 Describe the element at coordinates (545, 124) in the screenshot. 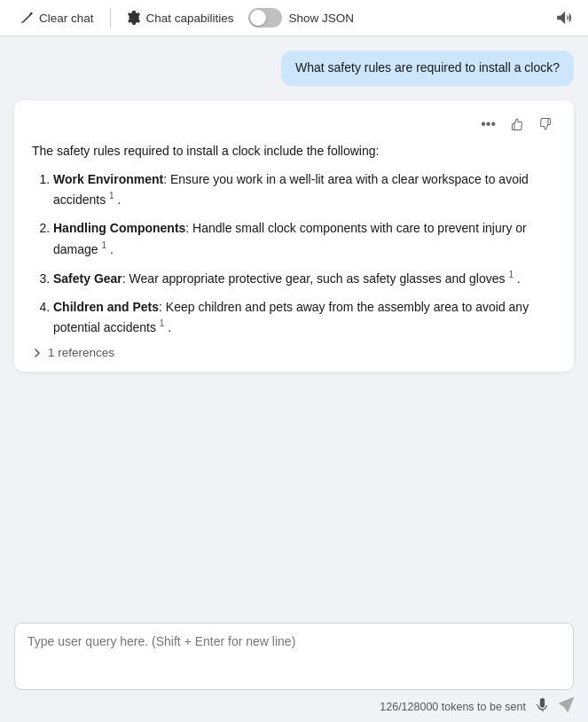

I see `thumbs-down-button` at that location.